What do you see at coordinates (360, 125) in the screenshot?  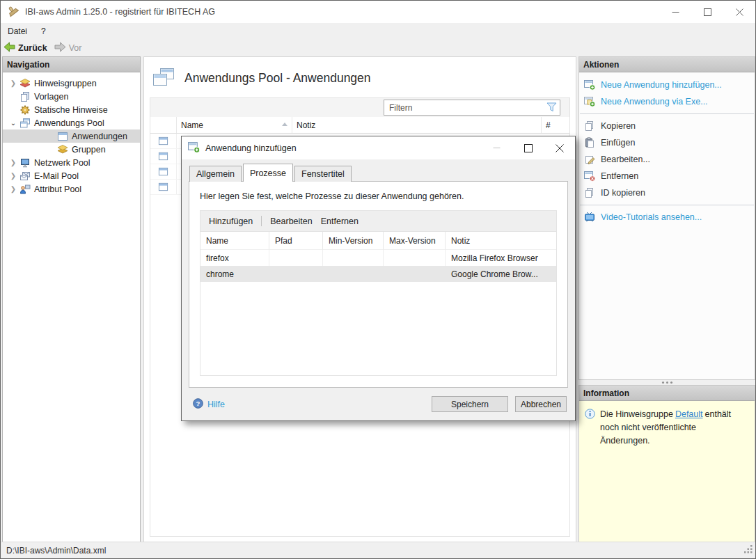 I see `table-header-row: Name Notiz #` at bounding box center [360, 125].